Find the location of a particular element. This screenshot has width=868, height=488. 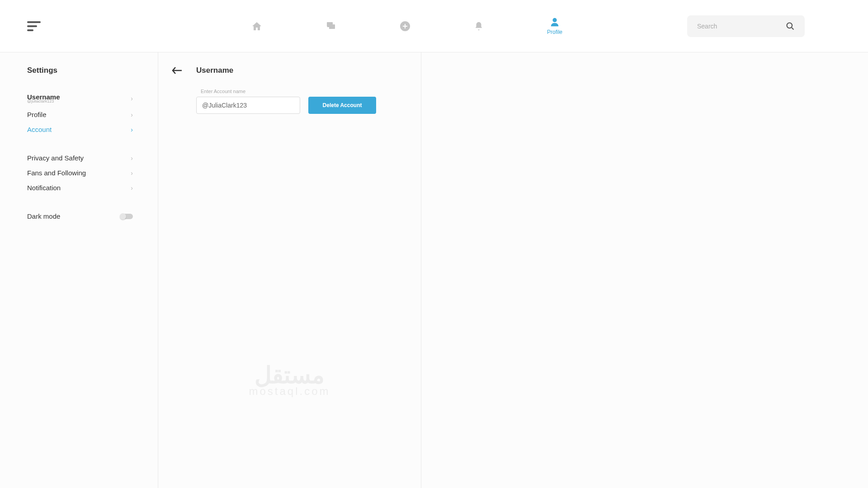

field-label: Enter Account name is located at coordinates (304, 91).